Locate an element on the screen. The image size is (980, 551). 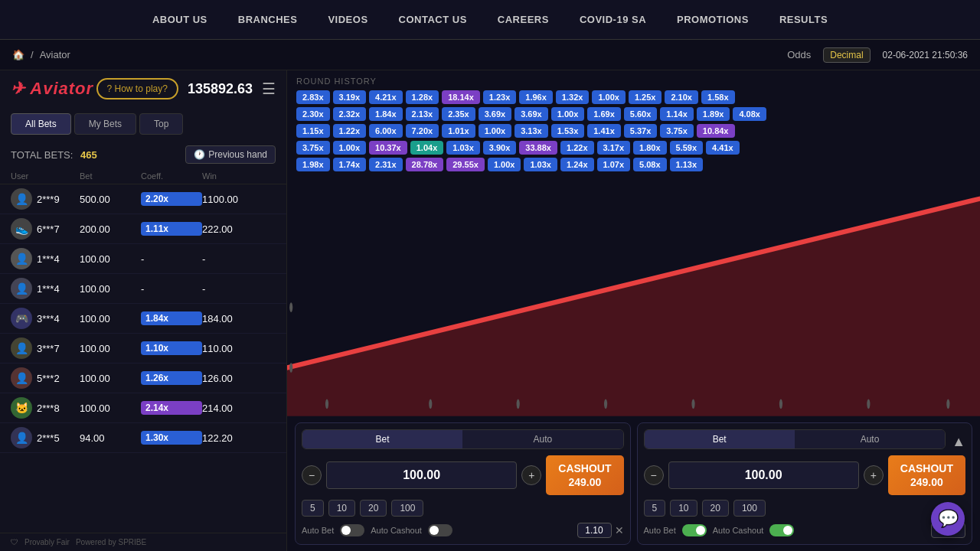
nav-item-about-us: ABOUT US is located at coordinates (180, 20).